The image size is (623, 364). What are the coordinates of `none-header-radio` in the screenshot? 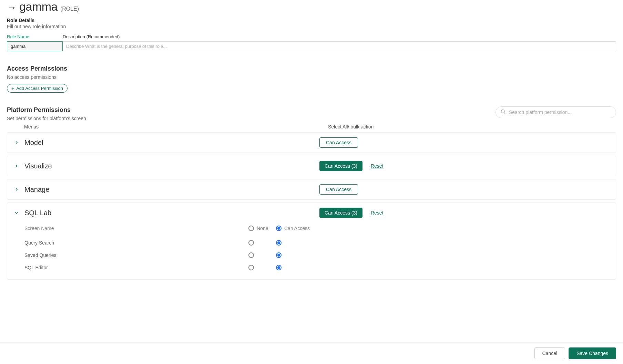 It's located at (251, 228).